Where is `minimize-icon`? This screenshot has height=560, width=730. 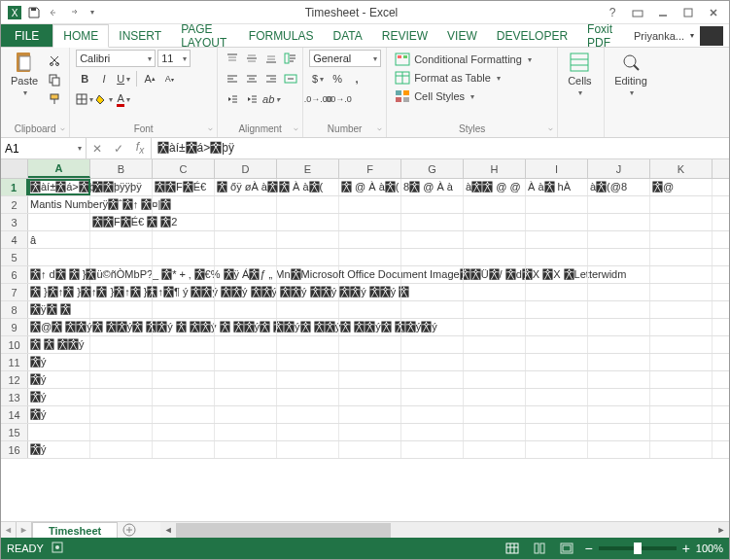 minimize-icon is located at coordinates (663, 13).